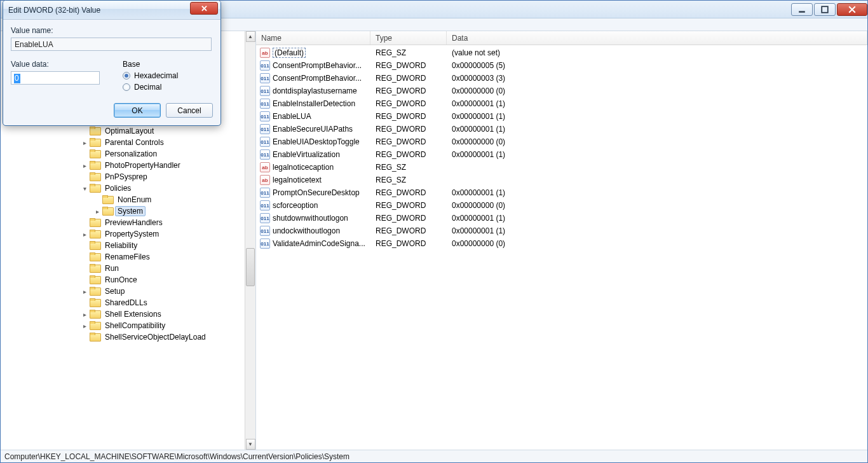  I want to click on registry-value-row: 011scforceoptionREG_DWORD0x00000000 (0), so click(562, 205).